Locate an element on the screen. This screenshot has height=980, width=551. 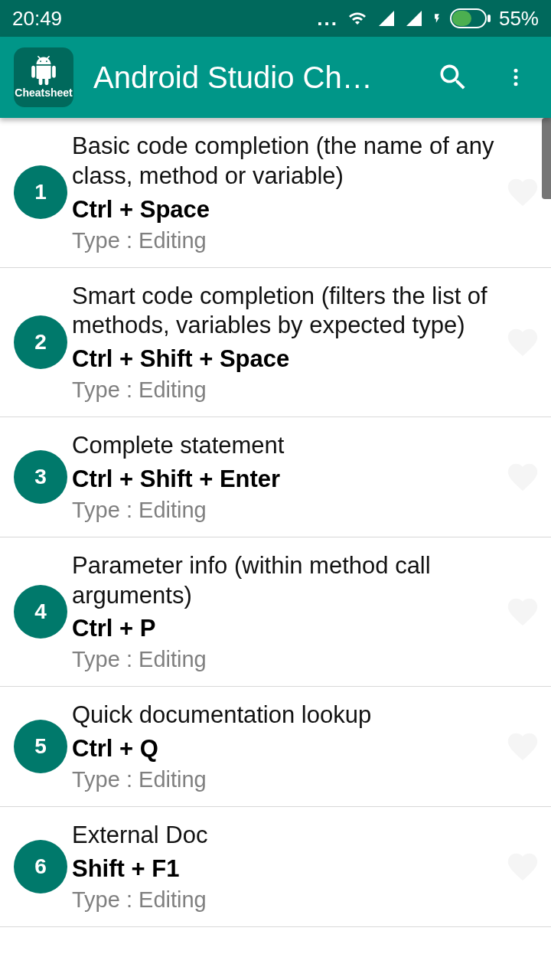
scrollbar-thumb is located at coordinates (546, 158).